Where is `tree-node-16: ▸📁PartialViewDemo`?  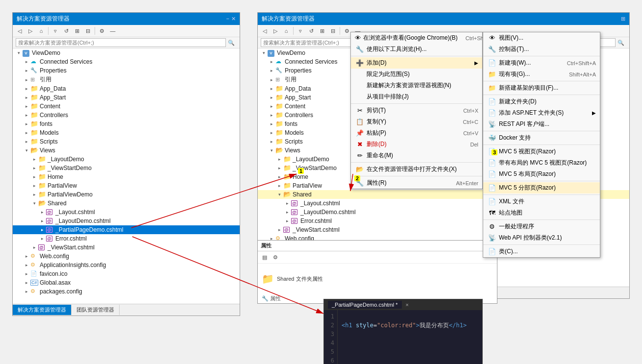 tree-node-16: ▸📁PartialViewDemo is located at coordinates (126, 194).